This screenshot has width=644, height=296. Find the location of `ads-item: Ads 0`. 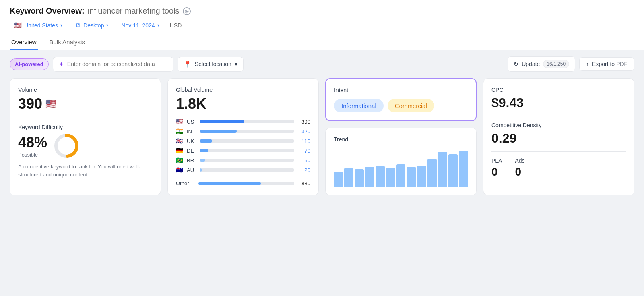

ads-item: Ads 0 is located at coordinates (520, 168).